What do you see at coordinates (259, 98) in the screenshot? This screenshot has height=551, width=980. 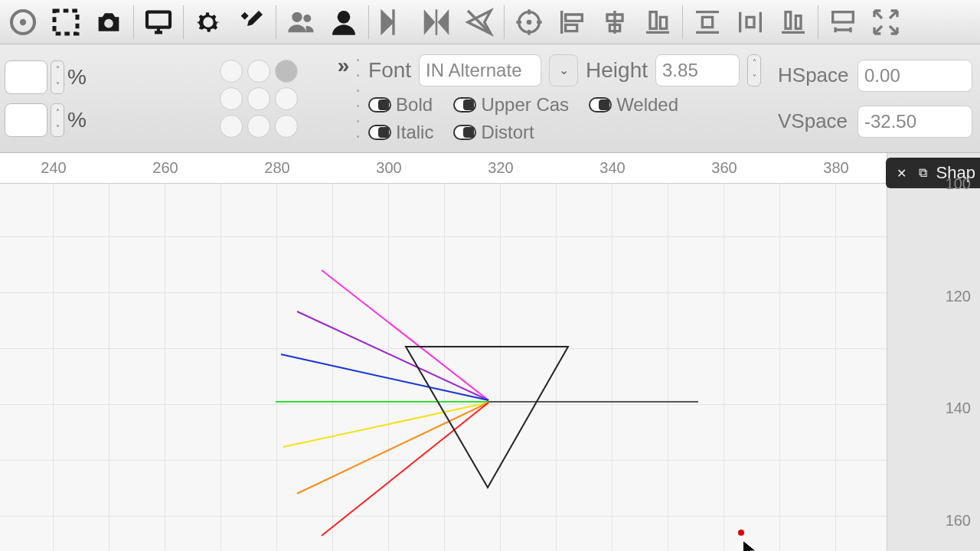 I see `anchor-grid` at bounding box center [259, 98].